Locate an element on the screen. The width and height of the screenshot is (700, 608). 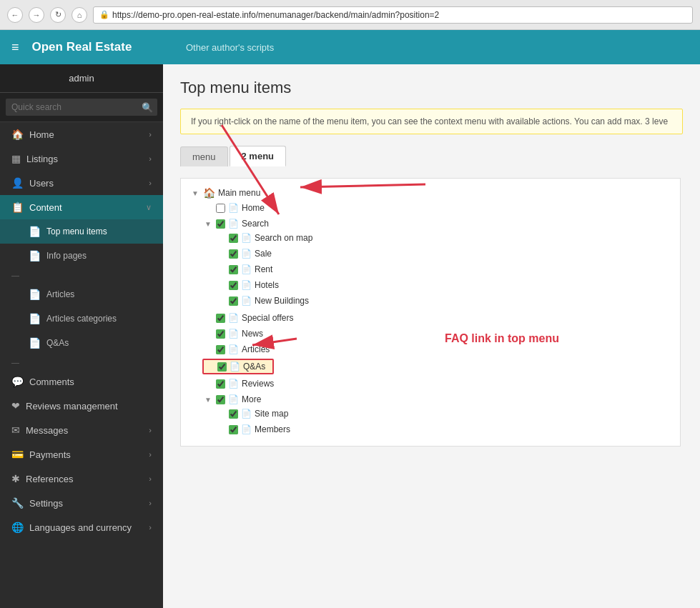
tree-label-special-offers: Special offers is located at coordinates (267, 318).